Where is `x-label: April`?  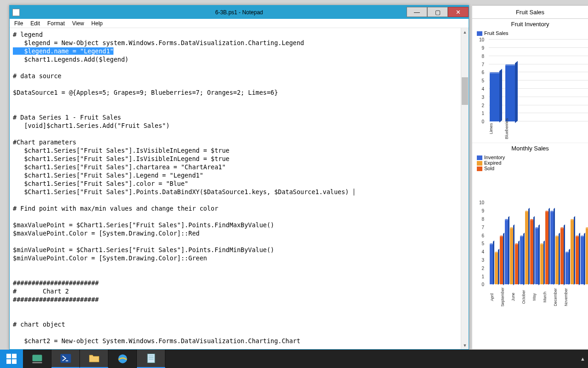
x-label: April is located at coordinates (494, 297).